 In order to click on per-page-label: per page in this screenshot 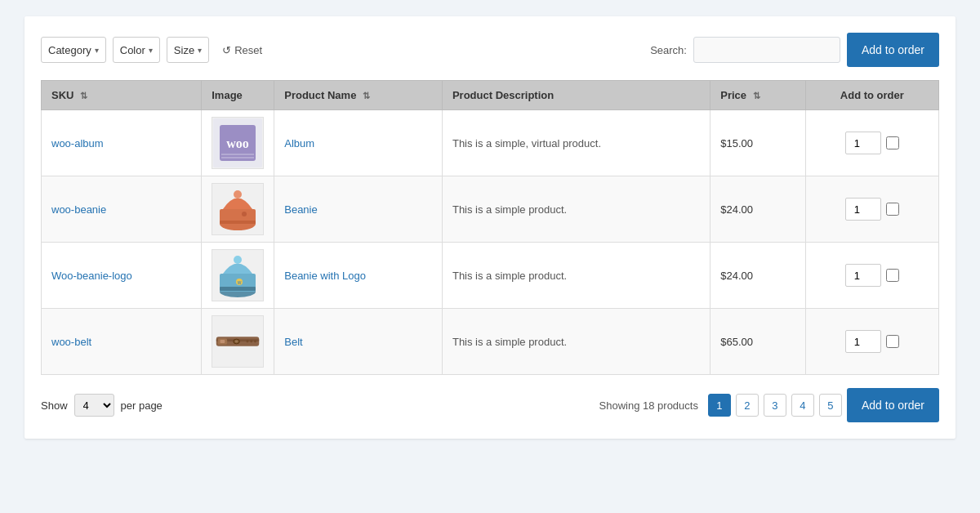, I will do `click(142, 405)`.